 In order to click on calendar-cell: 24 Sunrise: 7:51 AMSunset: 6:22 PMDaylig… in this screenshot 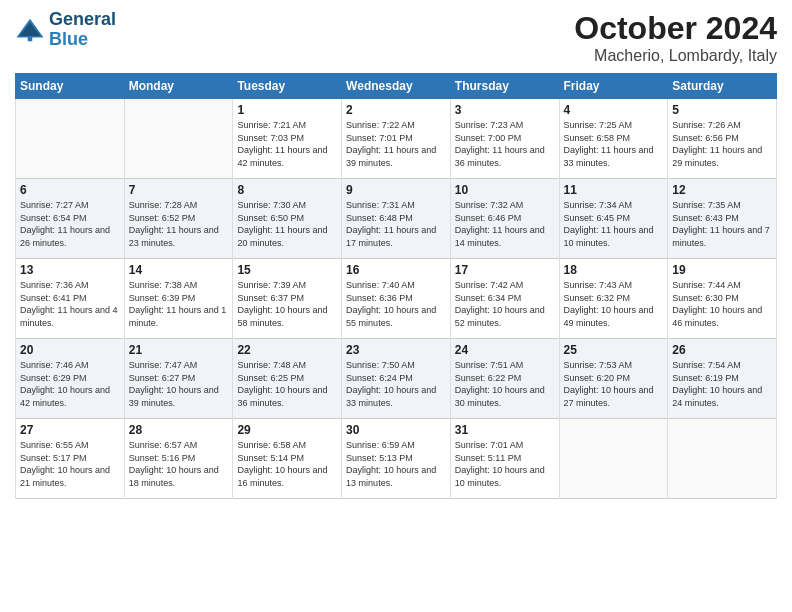, I will do `click(504, 379)`.